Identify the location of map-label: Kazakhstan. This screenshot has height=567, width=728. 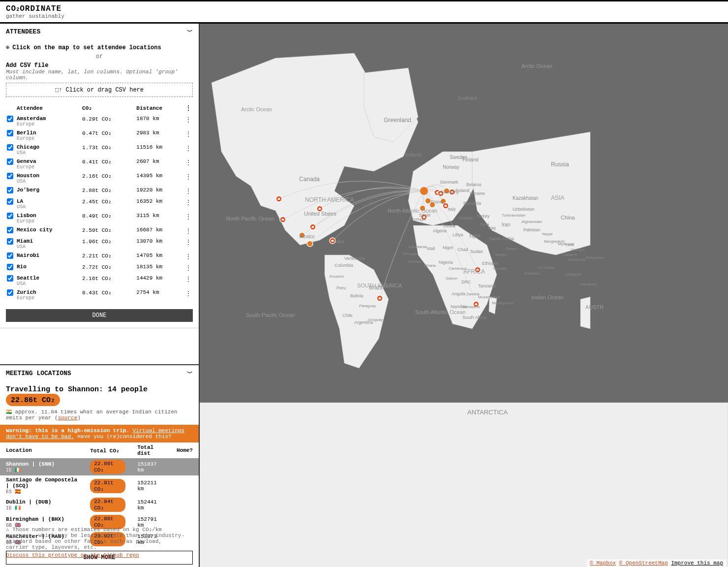
(525, 198).